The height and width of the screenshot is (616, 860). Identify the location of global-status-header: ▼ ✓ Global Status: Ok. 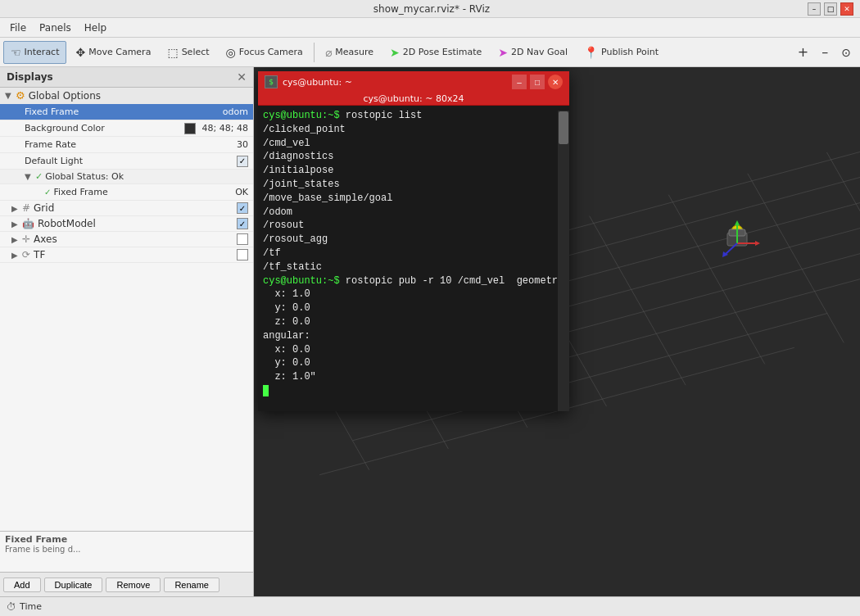
(126, 177).